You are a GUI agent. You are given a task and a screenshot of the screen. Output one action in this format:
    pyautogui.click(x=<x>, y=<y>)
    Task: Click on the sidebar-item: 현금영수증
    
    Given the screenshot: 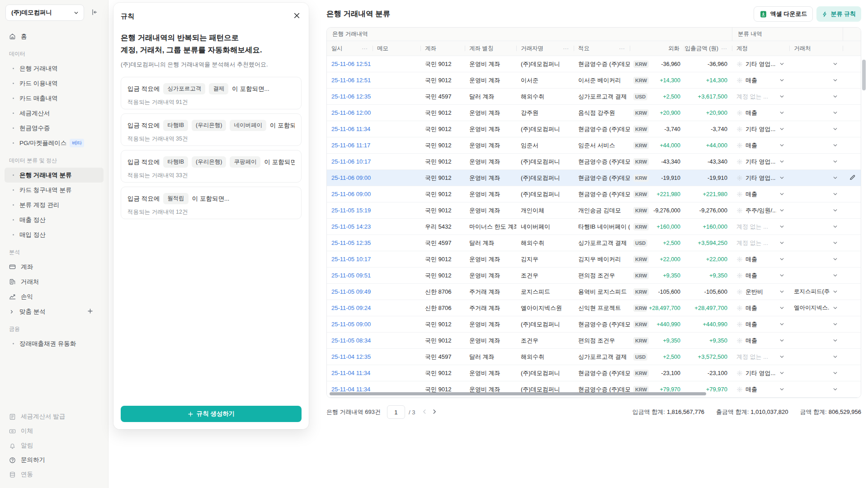 What is the action you would take?
    pyautogui.click(x=54, y=128)
    